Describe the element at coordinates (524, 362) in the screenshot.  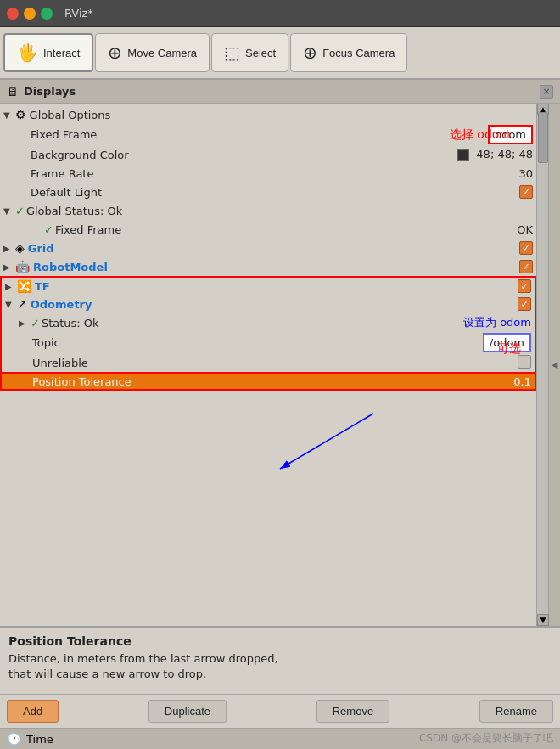
I see `checkbox-unchecked` at that location.